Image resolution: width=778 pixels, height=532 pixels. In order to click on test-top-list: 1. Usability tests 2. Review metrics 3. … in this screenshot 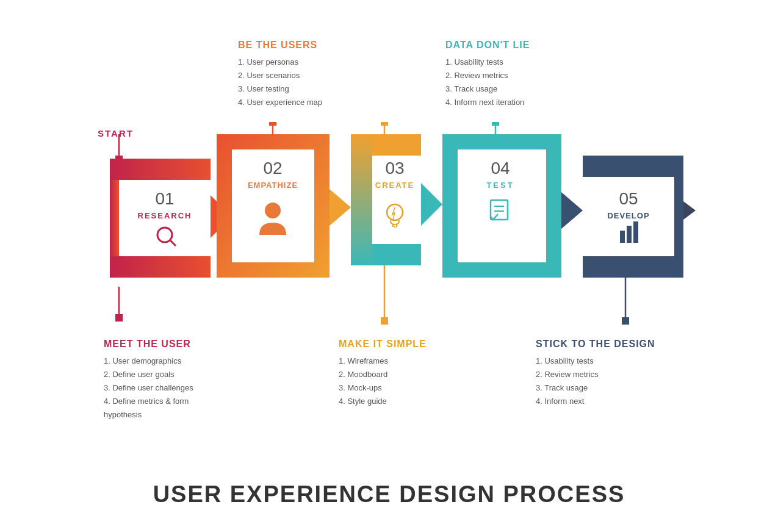, I will do `click(488, 82)`.